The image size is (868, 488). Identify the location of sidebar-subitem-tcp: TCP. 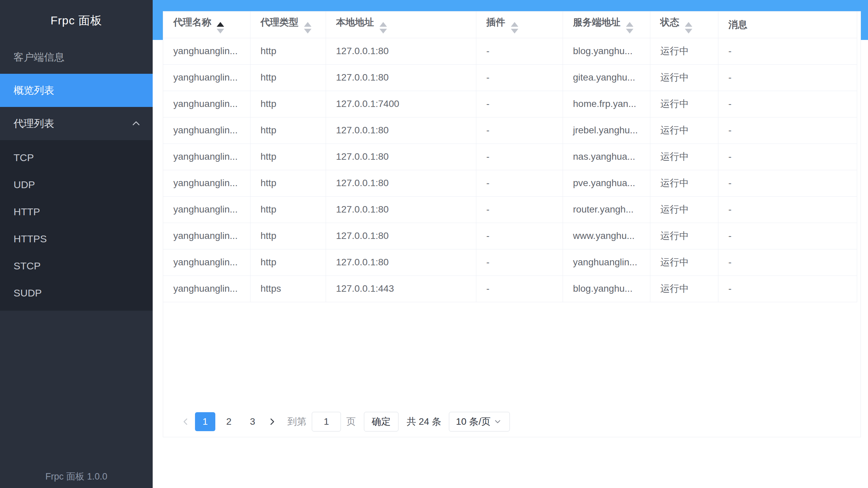
(77, 158).